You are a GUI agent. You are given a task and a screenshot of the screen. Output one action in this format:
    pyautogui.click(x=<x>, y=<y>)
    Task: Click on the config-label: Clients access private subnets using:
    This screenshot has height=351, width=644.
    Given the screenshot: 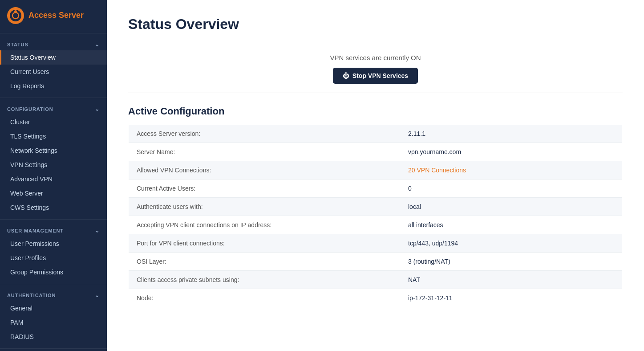 What is the action you would take?
    pyautogui.click(x=264, y=280)
    